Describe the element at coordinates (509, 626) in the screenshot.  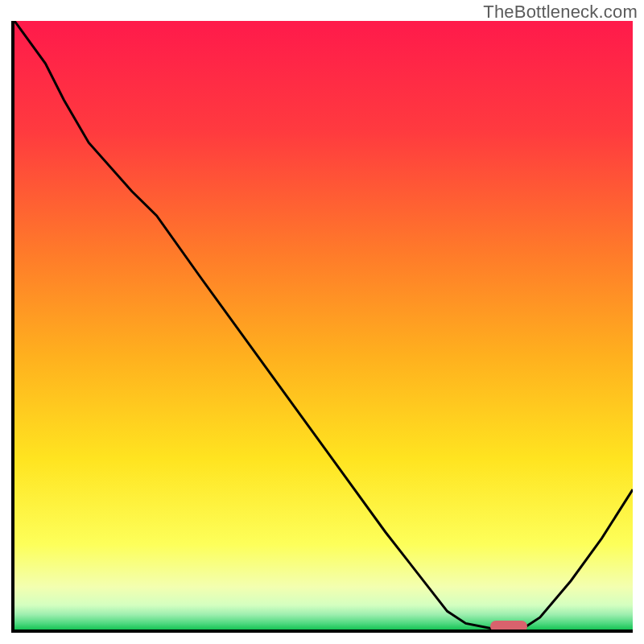
I see `optimal-marker` at that location.